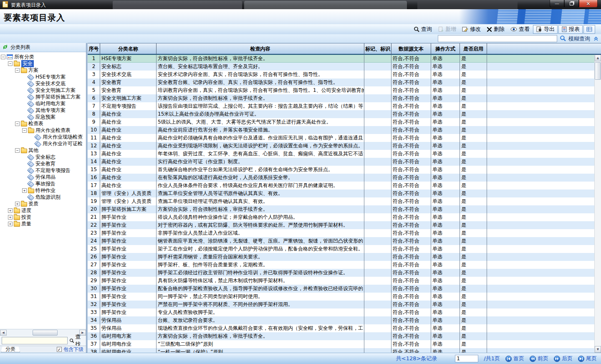 This screenshot has width=601, height=364. What do you see at coordinates (43, 104) in the screenshot?
I see `tree-item: 临时用电方案` at bounding box center [43, 104].